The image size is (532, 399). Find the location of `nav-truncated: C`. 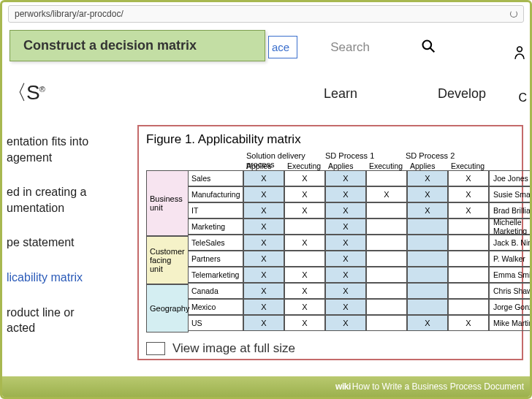

nav-truncated: C is located at coordinates (522, 98).